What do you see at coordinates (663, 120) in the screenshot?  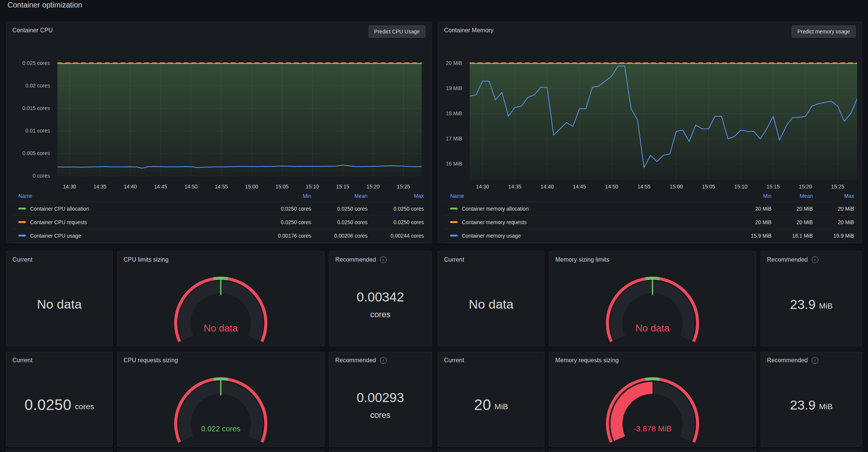 I see `memory-plot-area` at bounding box center [663, 120].